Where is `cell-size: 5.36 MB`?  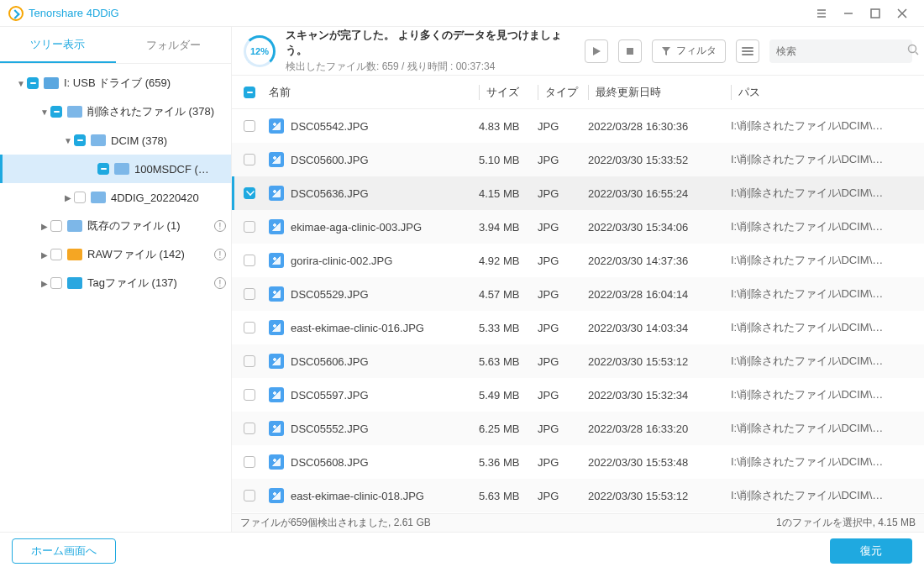
cell-size: 5.36 MB is located at coordinates (508, 462).